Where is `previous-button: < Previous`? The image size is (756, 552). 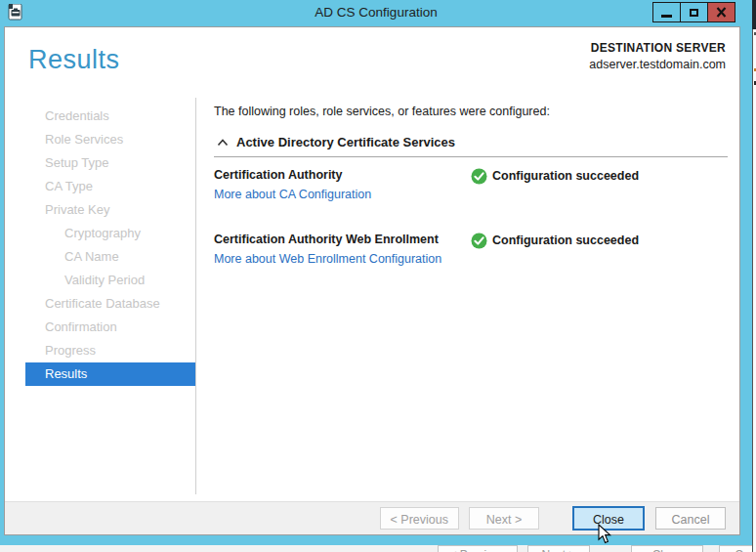
previous-button: < Previous is located at coordinates (420, 518).